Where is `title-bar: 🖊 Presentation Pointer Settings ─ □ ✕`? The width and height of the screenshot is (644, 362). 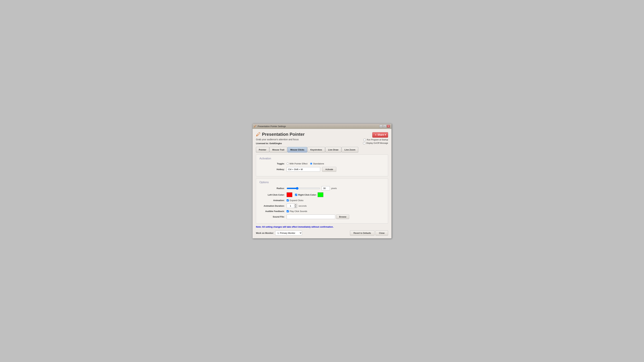
title-bar: 🖊 Presentation Pointer Settings ─ □ ✕ is located at coordinates (322, 126).